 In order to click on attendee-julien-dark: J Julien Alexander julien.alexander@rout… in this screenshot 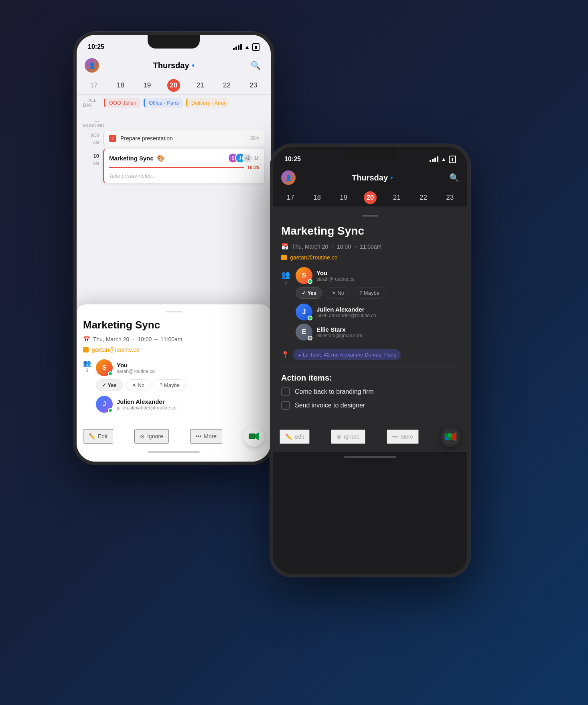, I will do `click(377, 312)`.